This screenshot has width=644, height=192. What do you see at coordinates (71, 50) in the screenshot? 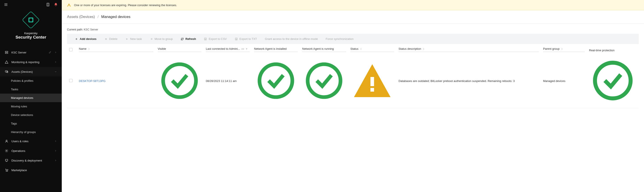
I see `select-all-checkbox` at bounding box center [71, 50].